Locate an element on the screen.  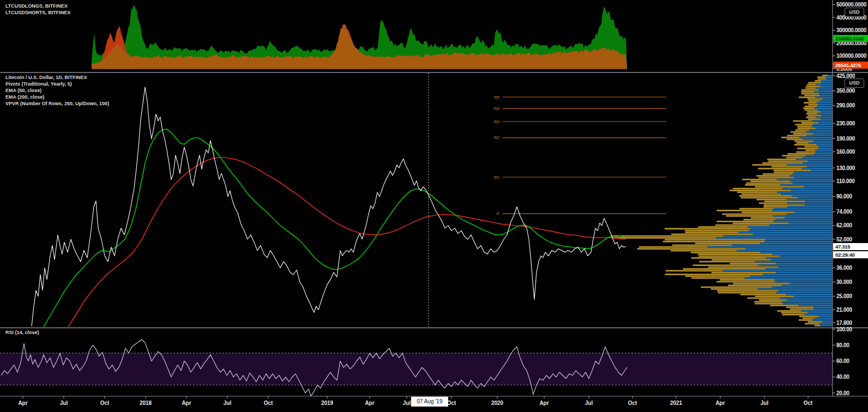
legend-item: Pivots (Traditional, Yearly, 5) is located at coordinates (57, 84).